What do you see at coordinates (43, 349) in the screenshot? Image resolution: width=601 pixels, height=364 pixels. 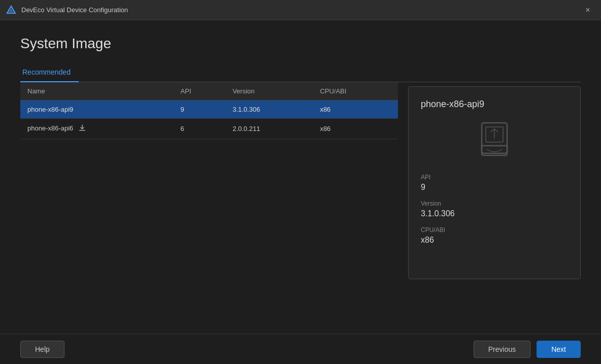 I see `help-button: Help` at bounding box center [43, 349].